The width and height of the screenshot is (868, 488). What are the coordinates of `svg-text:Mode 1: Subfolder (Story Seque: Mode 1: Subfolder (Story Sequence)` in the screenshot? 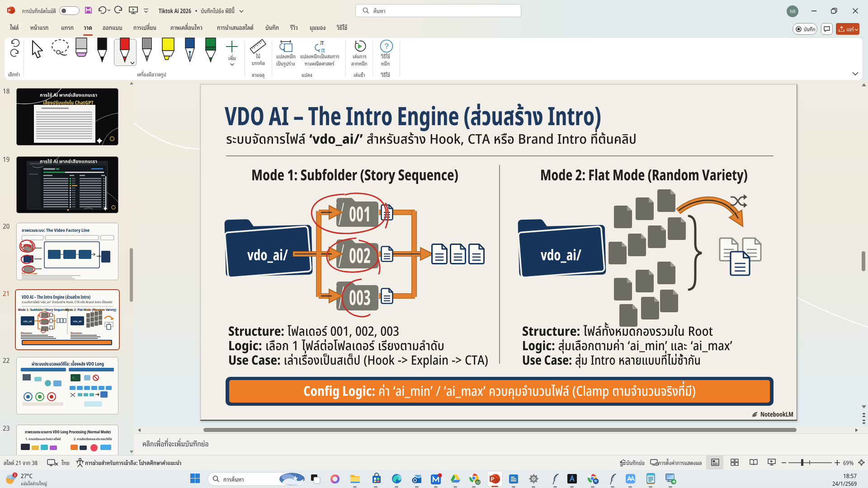 It's located at (43, 310).